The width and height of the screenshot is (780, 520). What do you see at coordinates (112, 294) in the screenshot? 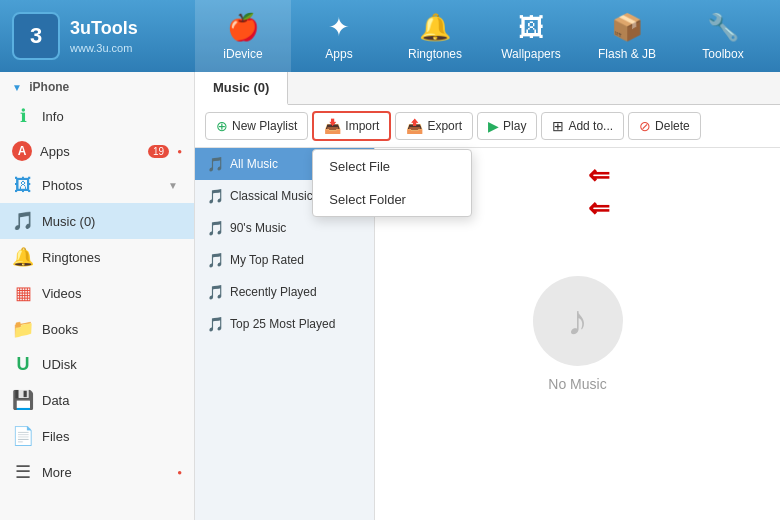
I see `sidebar-videos-label: Videos` at bounding box center [112, 294].